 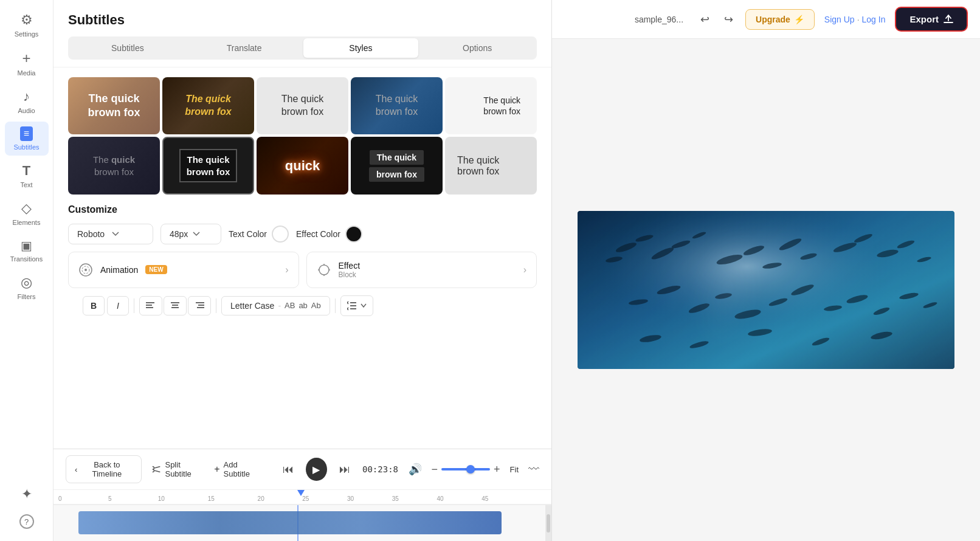 What do you see at coordinates (237, 469) in the screenshot?
I see `add-subtitle-button: + Add Subtitle` at bounding box center [237, 469].